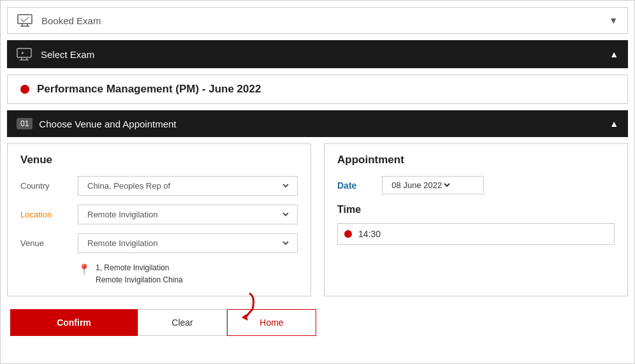 The width and height of the screenshot is (635, 364). Describe the element at coordinates (159, 214) in the screenshot. I see `location-row: Location Remote Invigilation` at that location.